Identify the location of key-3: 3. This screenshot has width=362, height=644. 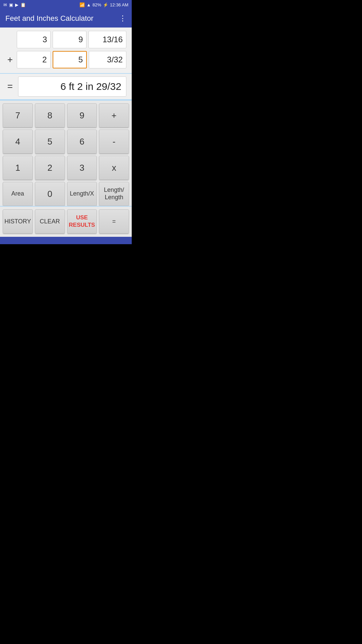
(82, 168).